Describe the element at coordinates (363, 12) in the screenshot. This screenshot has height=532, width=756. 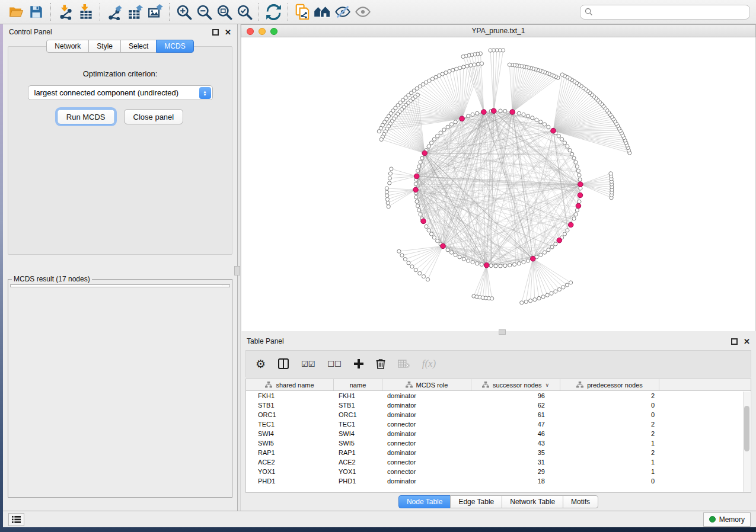
I see `show-all-button` at that location.